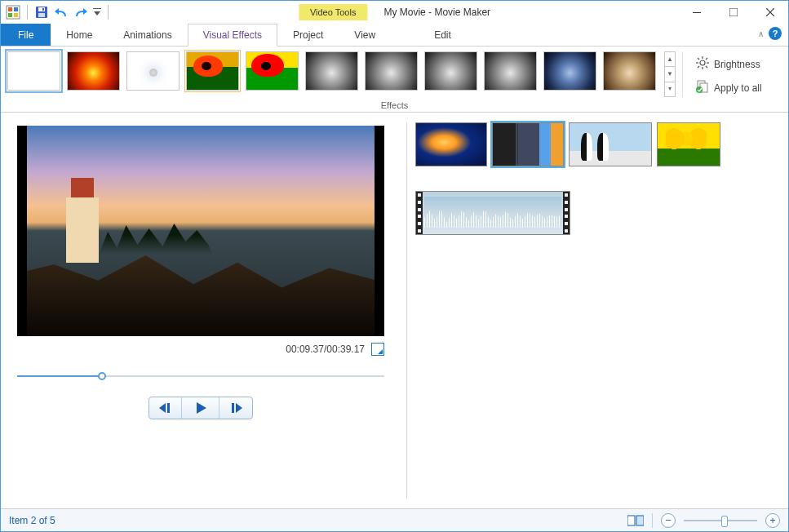 The width and height of the screenshot is (789, 532). What do you see at coordinates (570, 71) in the screenshot?
I see `effect-blue-tint` at bounding box center [570, 71].